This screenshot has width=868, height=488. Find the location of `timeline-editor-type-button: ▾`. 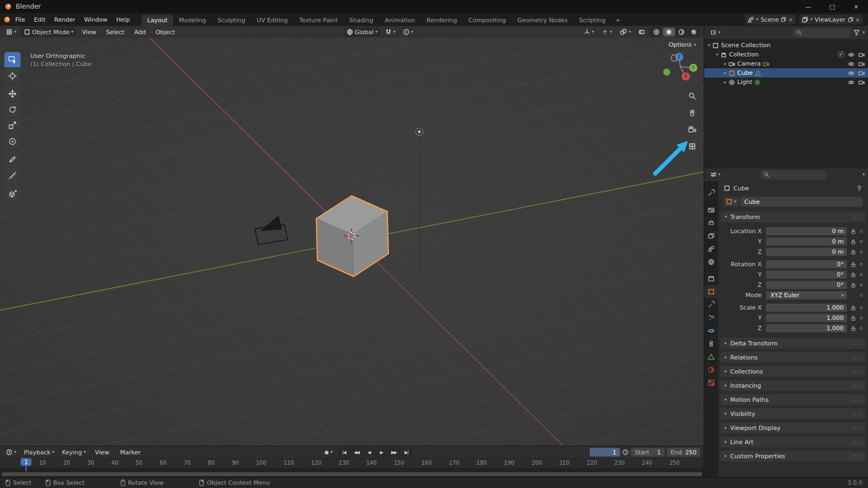

timeline-editor-type-button: ▾ is located at coordinates (11, 452).